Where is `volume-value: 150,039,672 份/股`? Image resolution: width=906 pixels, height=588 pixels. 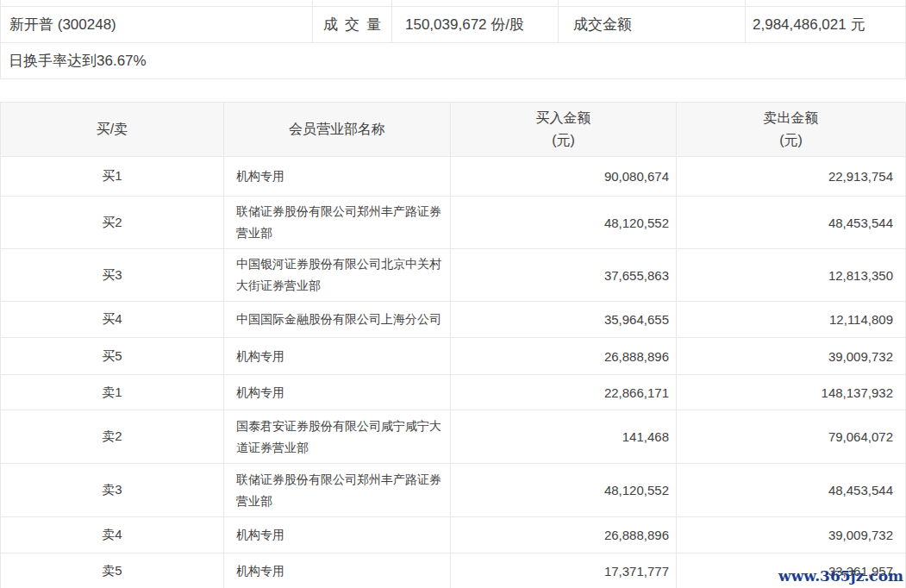 volume-value: 150,039,672 份/股 is located at coordinates (476, 24).